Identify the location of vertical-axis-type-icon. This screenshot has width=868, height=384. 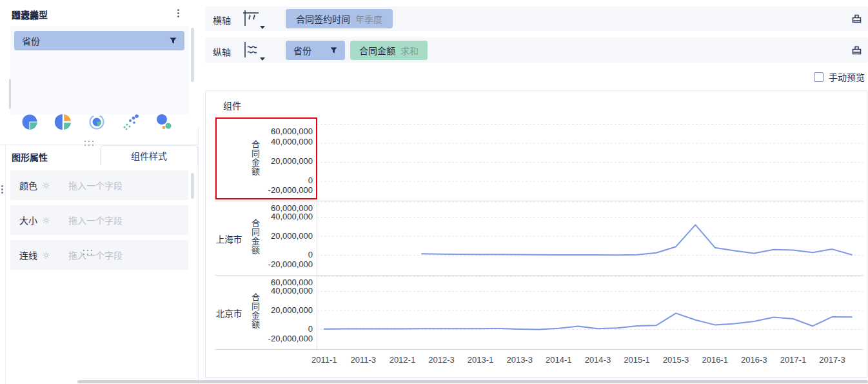
(251, 51).